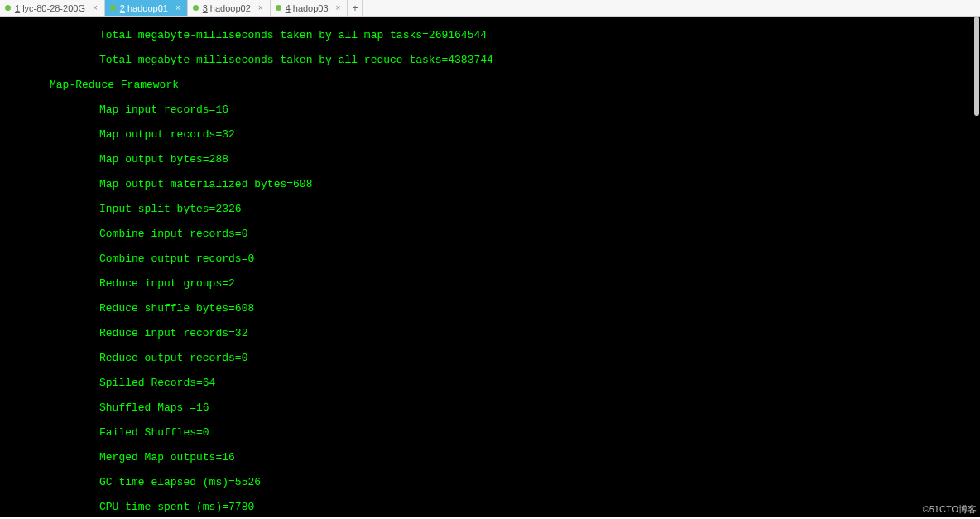 Image resolution: width=980 pixels, height=519 pixels. Describe the element at coordinates (490, 507) in the screenshot. I see `term-line: CPU time spent (ms)=7780` at that location.